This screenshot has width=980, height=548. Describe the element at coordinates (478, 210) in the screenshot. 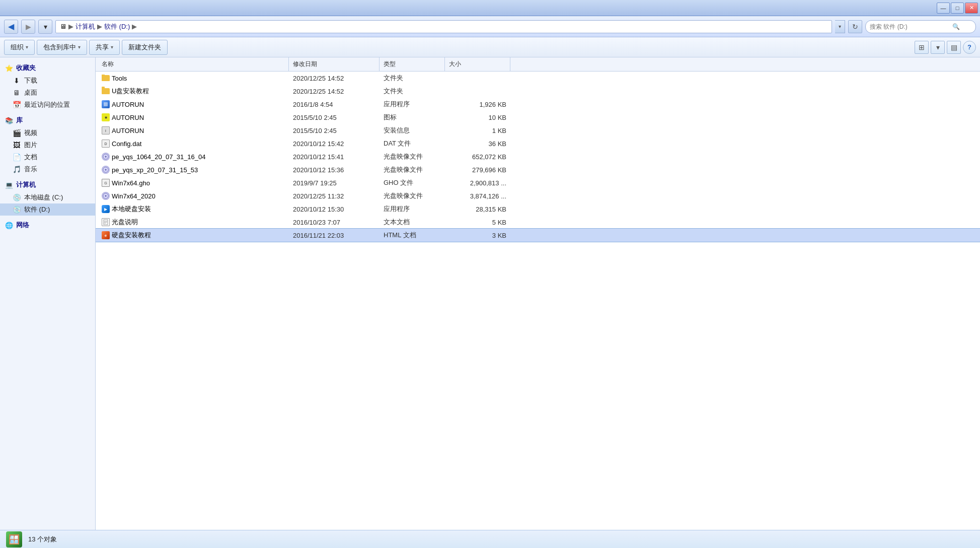

I see `file-size-cell: 28,315 KB` at that location.